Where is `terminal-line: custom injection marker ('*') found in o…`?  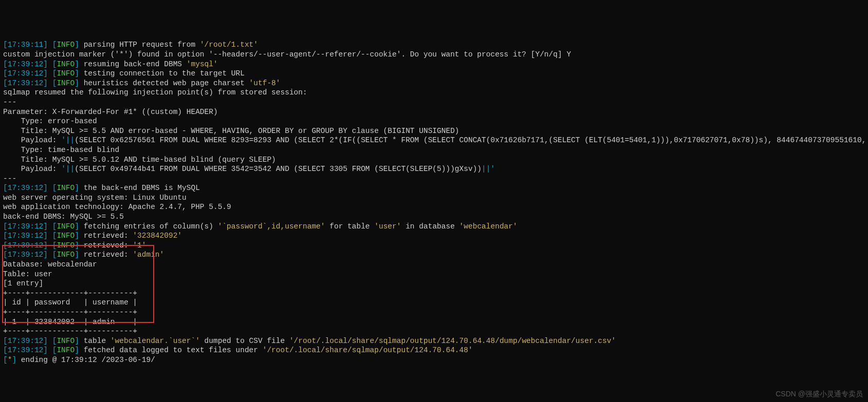 terminal-line: custom injection marker ('*') found in o… is located at coordinates (434, 54).